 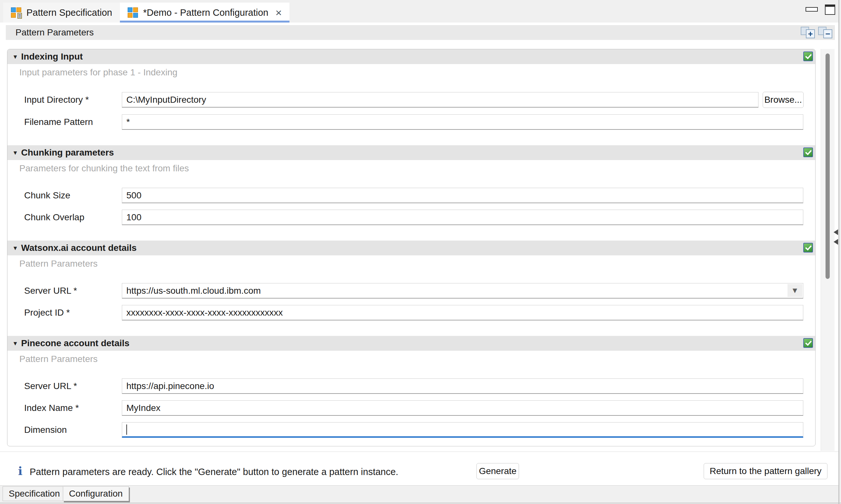 What do you see at coordinates (462, 408) in the screenshot?
I see `index-name-field: MyIndex` at bounding box center [462, 408].